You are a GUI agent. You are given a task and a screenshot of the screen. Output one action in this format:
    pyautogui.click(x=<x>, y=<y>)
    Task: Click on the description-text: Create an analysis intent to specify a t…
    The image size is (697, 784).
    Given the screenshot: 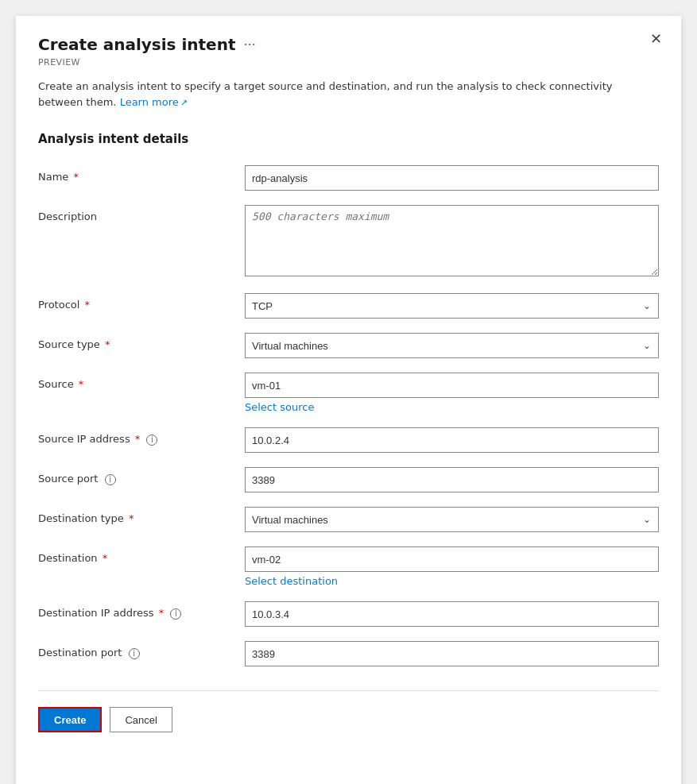 What is the action you would take?
    pyautogui.click(x=348, y=94)
    